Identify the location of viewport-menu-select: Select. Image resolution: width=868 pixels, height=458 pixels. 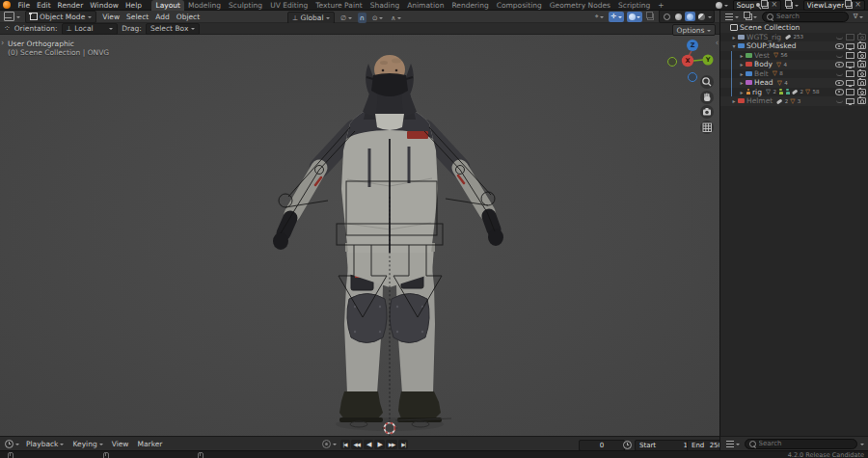
(138, 17).